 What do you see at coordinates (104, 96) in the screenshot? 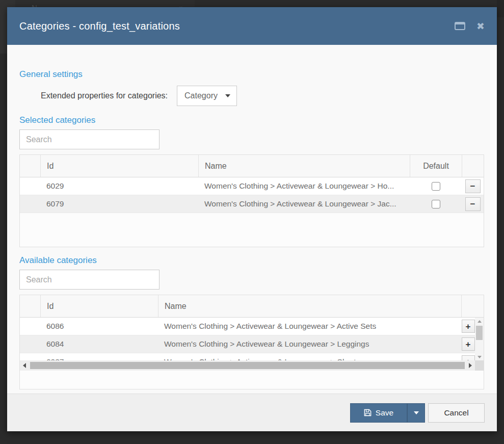
I see `extended-properties-label: Extended properties for categories:` at bounding box center [104, 96].